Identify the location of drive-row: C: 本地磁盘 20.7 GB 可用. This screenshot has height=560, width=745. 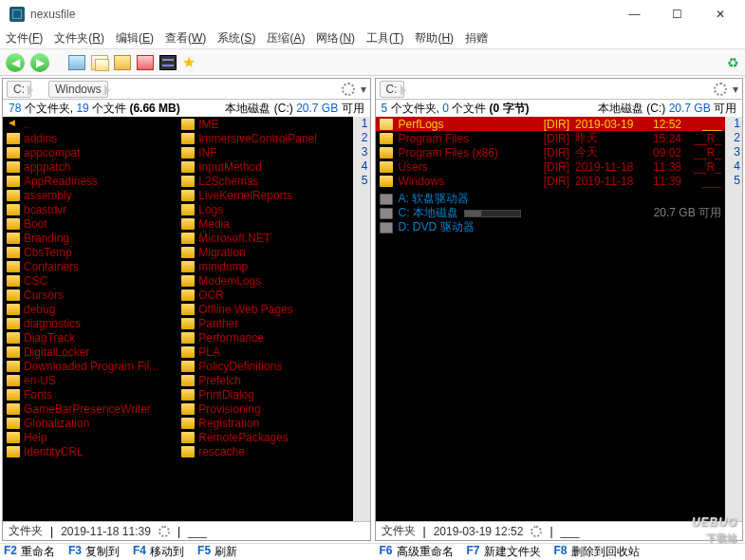
(550, 213).